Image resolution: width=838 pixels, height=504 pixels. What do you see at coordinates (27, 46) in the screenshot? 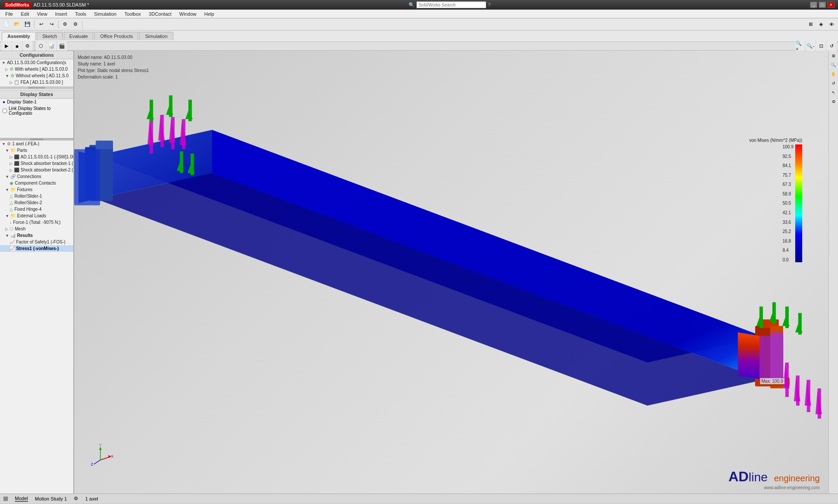
I see `sim-settings-button: ⚙` at bounding box center [27, 46].